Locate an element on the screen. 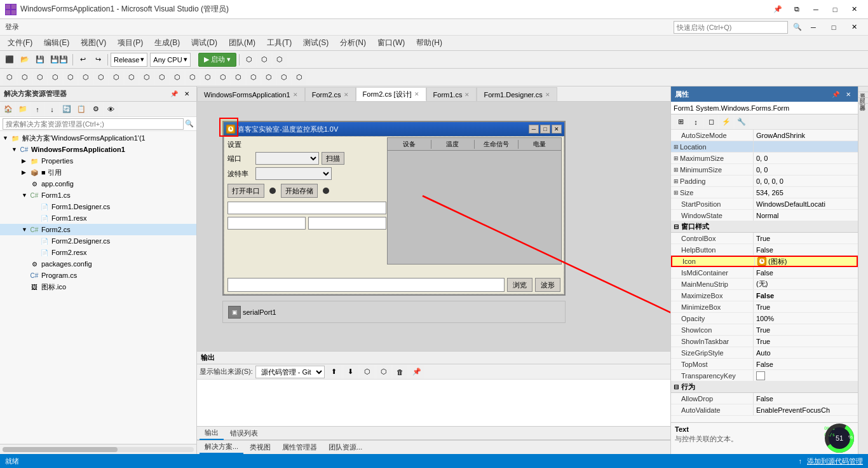 This screenshot has width=868, height=468. form-min-btn: ─ is located at coordinates (534, 129).